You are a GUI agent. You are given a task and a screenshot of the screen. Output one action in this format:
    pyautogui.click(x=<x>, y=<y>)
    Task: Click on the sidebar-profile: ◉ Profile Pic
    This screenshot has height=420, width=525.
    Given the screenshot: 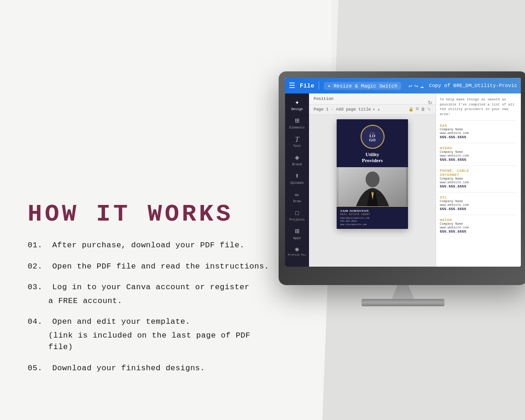 What is the action you would take?
    pyautogui.click(x=297, y=251)
    